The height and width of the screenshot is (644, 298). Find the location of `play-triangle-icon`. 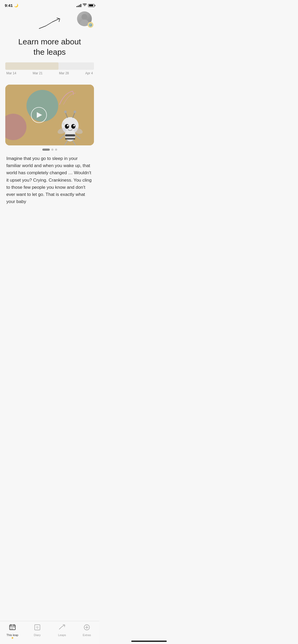

play-triangle-icon is located at coordinates (39, 115).